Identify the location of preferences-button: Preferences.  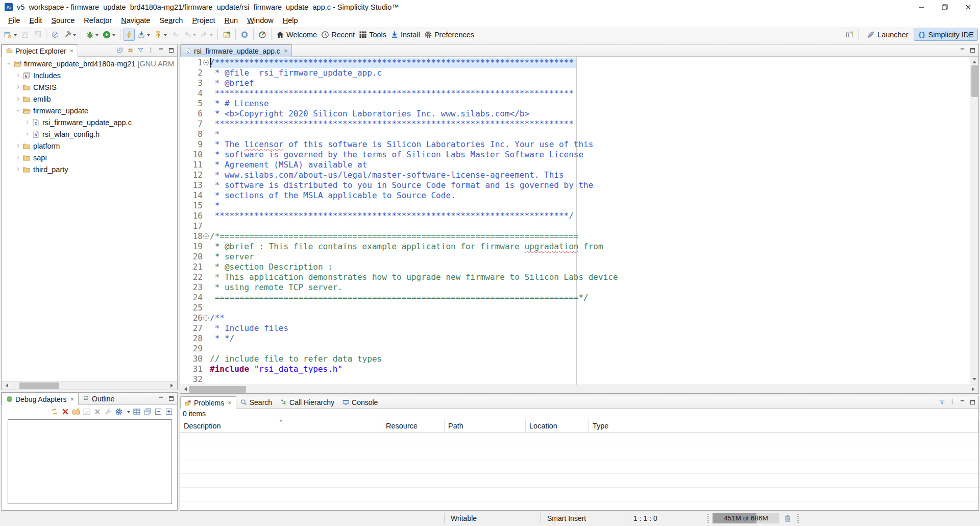
(449, 35).